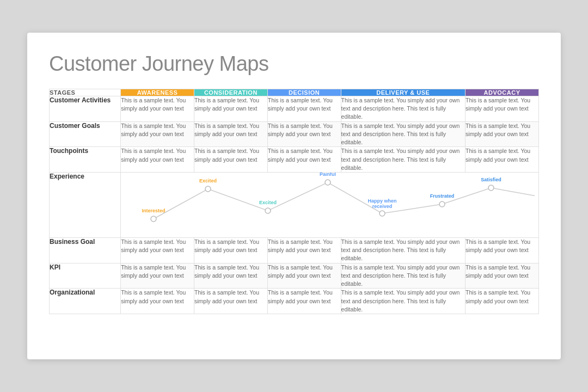  What do you see at coordinates (502, 109) in the screenshot?
I see `cell-customer-activities-advocacy: This is a sample text. You simply add yo…` at bounding box center [502, 109].